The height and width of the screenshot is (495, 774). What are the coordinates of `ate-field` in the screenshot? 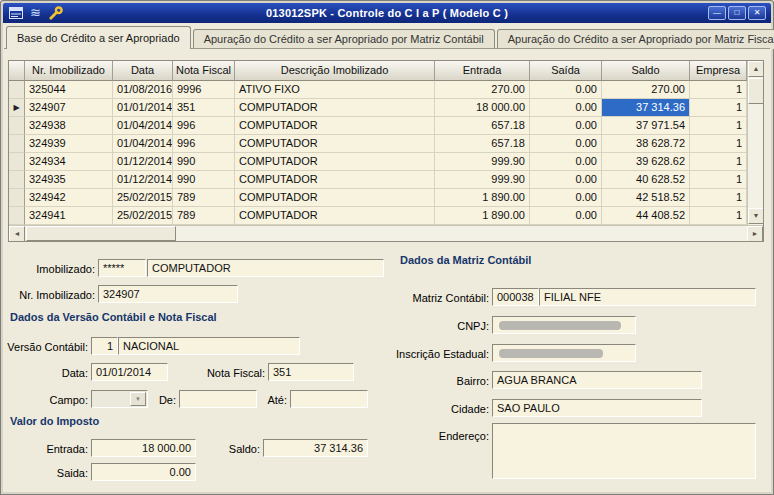 It's located at (329, 399).